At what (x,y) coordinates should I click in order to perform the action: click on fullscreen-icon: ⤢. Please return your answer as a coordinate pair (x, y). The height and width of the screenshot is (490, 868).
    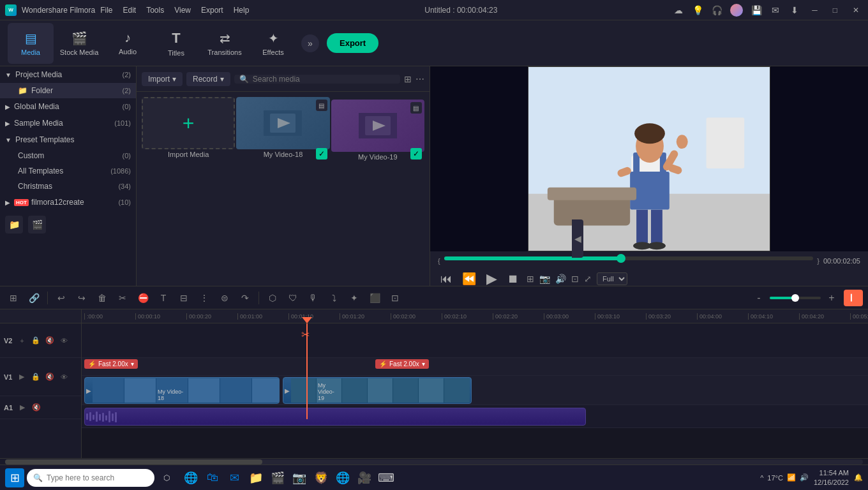
    Looking at the image, I should click on (588, 279).